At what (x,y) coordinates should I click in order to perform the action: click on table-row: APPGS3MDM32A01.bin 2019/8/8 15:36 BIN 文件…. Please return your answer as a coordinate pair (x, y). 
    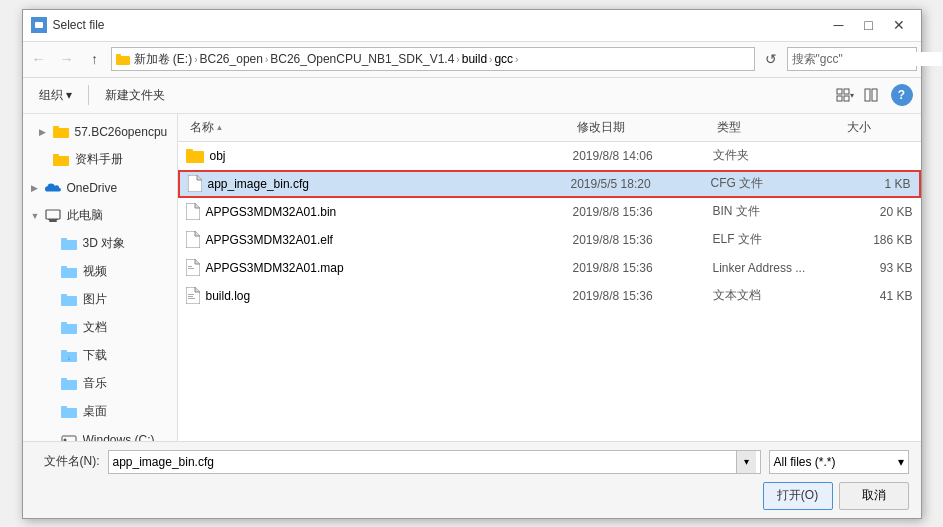
    Looking at the image, I should click on (550, 212).